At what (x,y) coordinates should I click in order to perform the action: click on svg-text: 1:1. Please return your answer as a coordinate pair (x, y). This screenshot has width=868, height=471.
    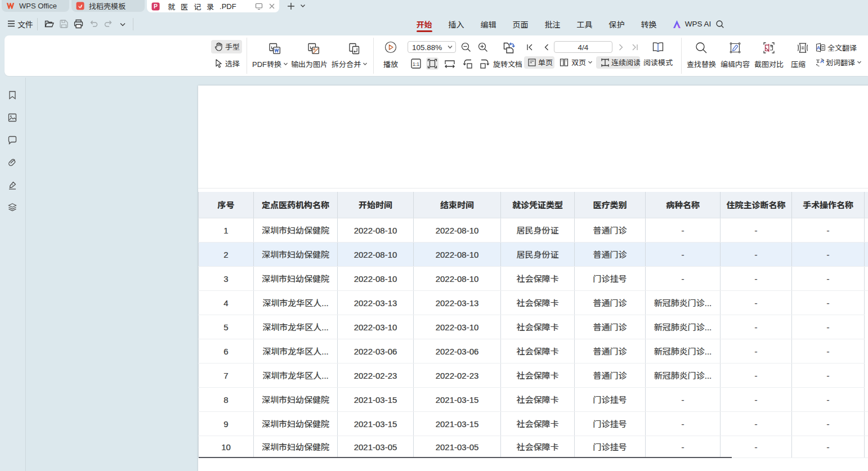
    Looking at the image, I should click on (416, 64).